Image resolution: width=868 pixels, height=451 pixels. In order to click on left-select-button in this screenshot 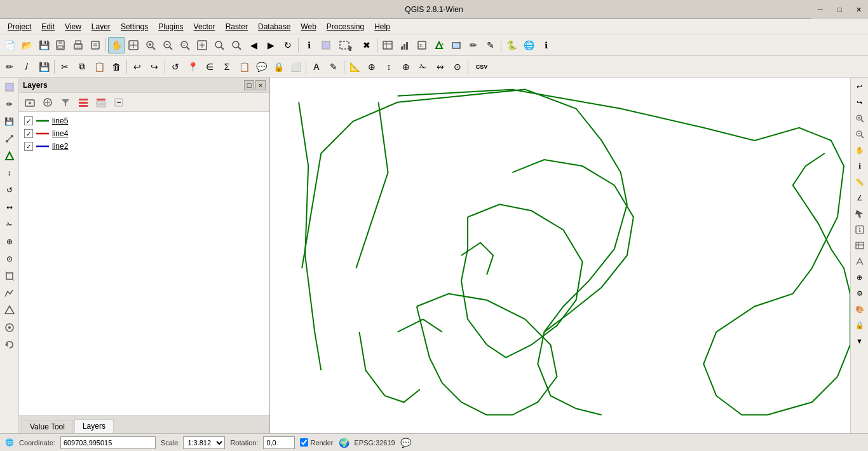, I will do `click(10, 87)`.